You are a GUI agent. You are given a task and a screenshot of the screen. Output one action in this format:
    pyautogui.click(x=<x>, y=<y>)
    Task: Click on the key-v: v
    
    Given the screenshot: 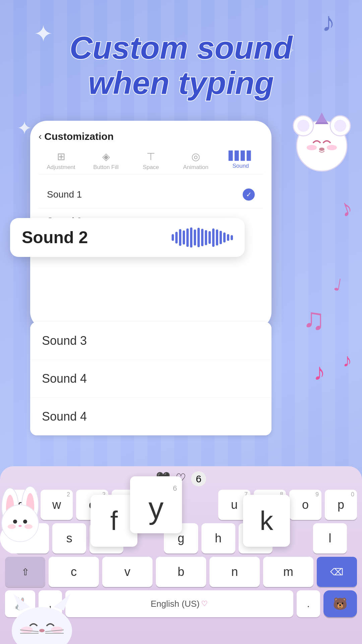 What is the action you would take?
    pyautogui.click(x=127, y=572)
    